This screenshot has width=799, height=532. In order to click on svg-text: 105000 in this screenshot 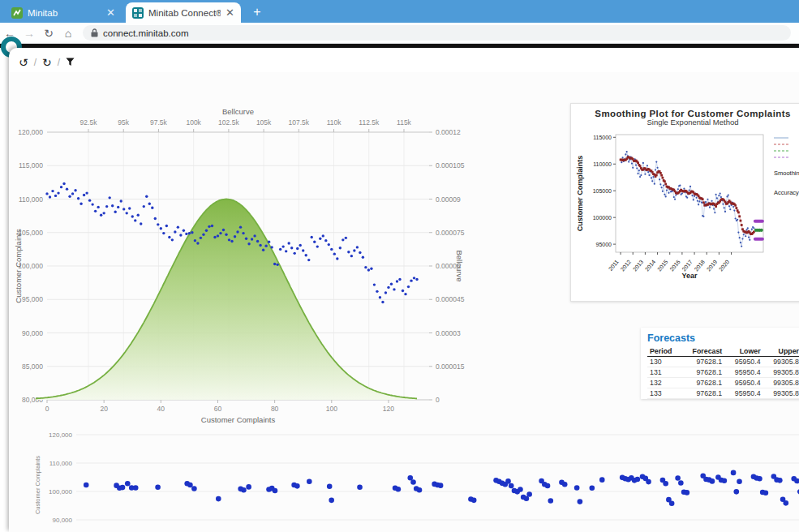, I will do `click(602, 191)`.